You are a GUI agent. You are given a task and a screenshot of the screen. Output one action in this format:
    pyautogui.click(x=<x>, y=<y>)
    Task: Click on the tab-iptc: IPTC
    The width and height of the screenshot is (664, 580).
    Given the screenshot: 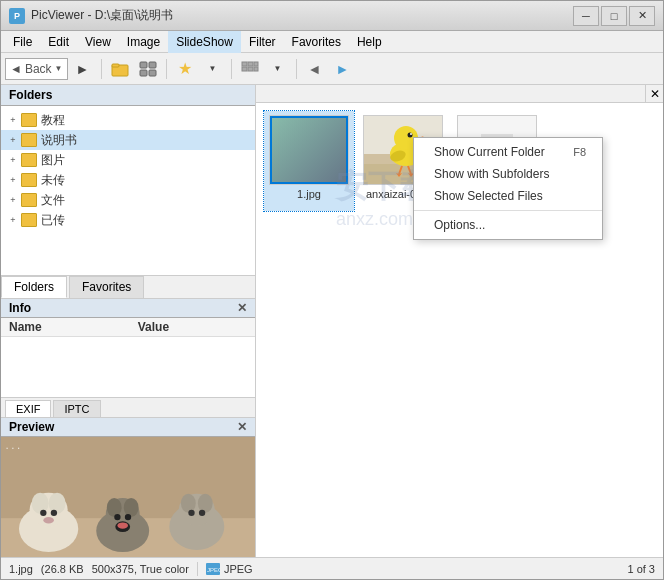 What is the action you would take?
    pyautogui.click(x=76, y=408)
    